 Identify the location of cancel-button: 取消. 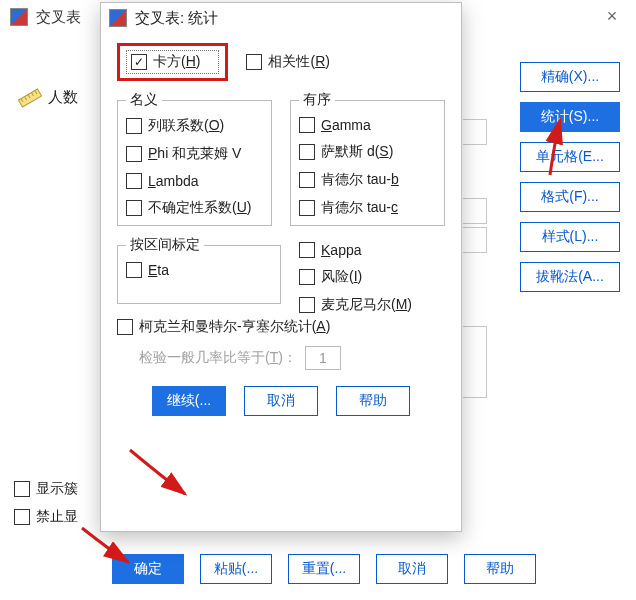
(412, 569).